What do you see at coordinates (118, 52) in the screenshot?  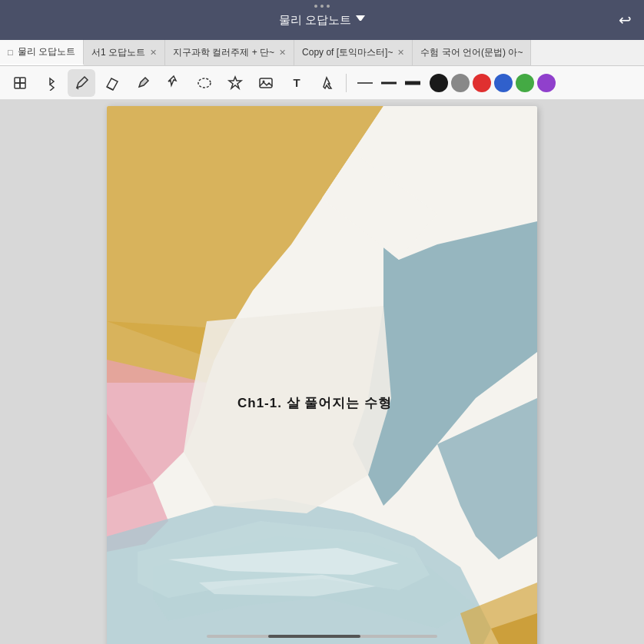 I see `tab-label-science1: 서1 오답노트` at bounding box center [118, 52].